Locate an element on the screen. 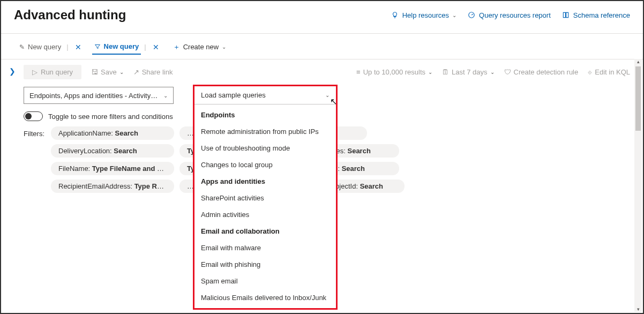 The width and height of the screenshot is (644, 314). book-icon is located at coordinates (566, 15).